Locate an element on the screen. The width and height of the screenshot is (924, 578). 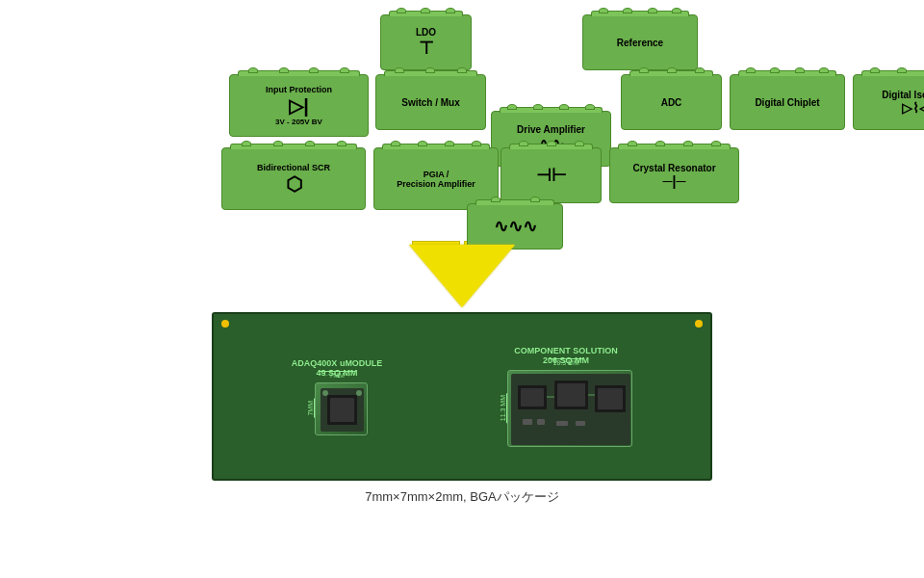
digital-isolator-block: Digital Isolator ▷⌇◁ is located at coordinates (888, 102).